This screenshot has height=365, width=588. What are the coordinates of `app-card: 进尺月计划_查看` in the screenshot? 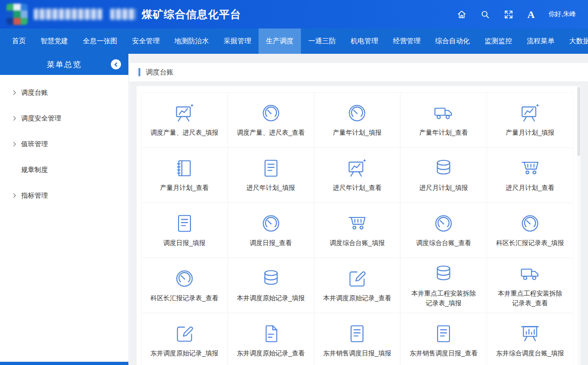 It's located at (530, 175).